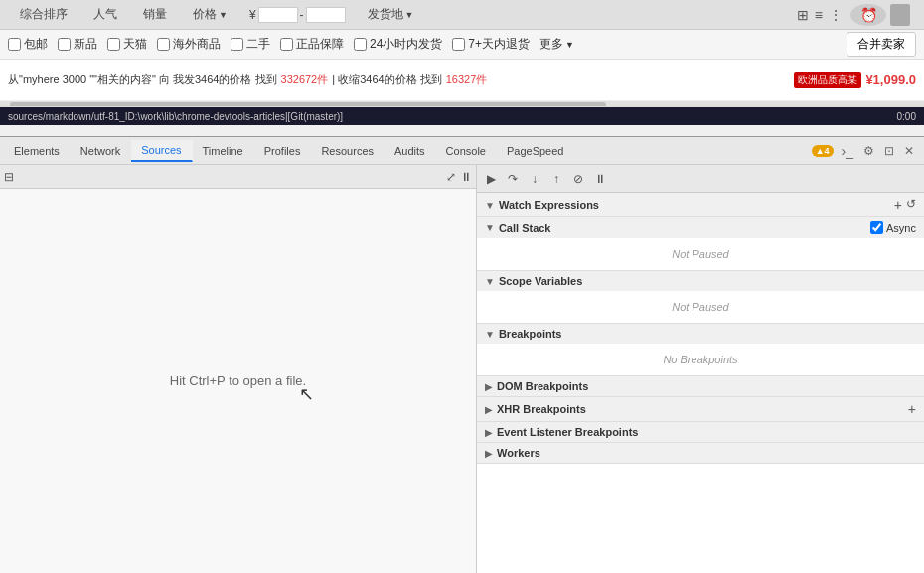  Describe the element at coordinates (700, 359) in the screenshot. I see `breakpoints-body: No Breakpoints` at that location.